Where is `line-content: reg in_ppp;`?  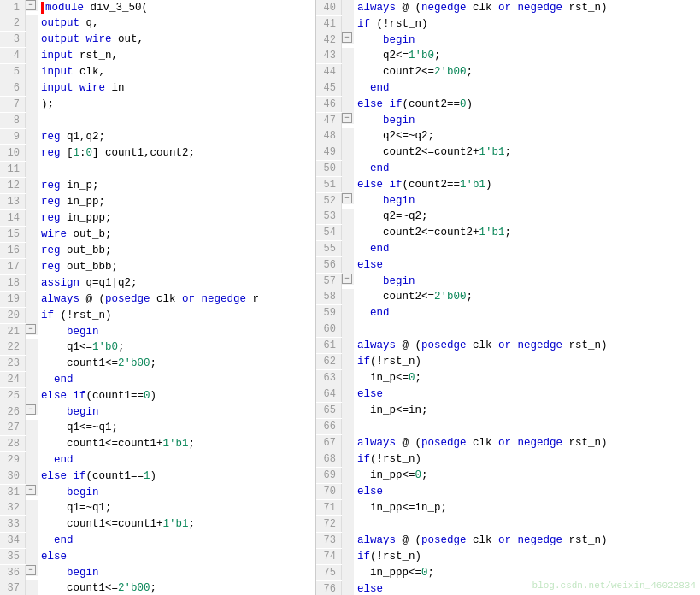
line-content: reg in_ppp; is located at coordinates (176, 218).